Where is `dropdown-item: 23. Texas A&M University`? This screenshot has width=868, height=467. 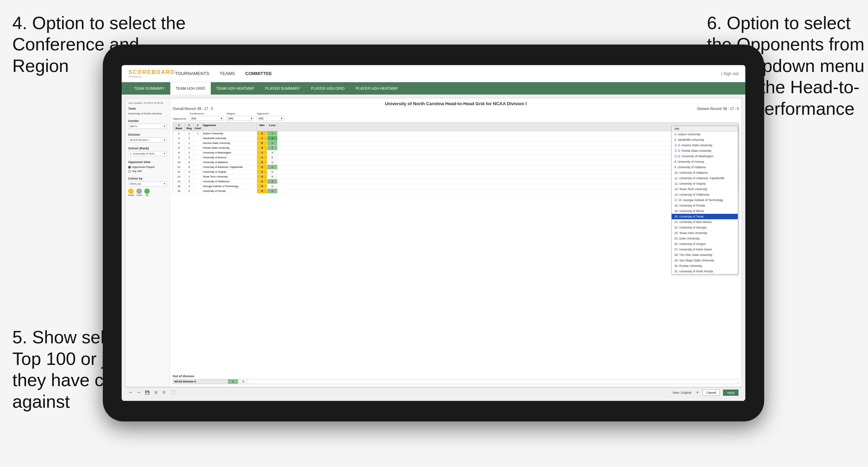
dropdown-item: 23. Texas A&M University is located at coordinates (705, 233).